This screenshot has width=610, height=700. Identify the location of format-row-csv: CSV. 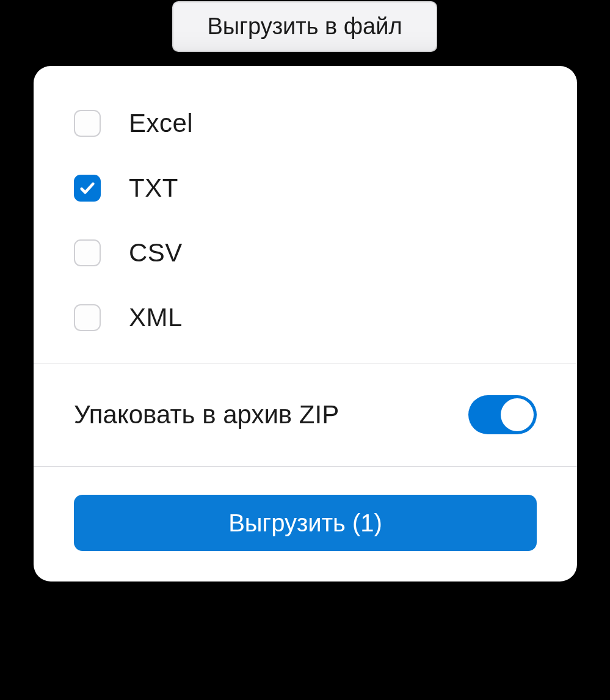
(305, 253).